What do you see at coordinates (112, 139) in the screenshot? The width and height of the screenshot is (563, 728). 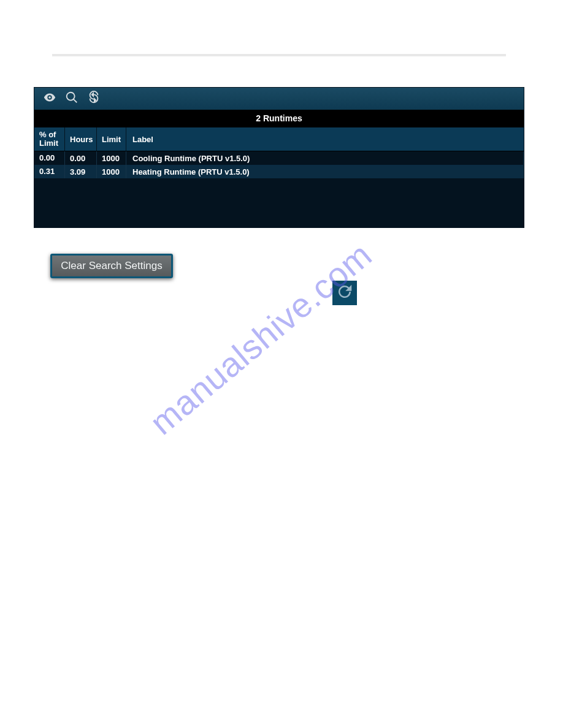 I see `col-header-limit: Limit` at bounding box center [112, 139].